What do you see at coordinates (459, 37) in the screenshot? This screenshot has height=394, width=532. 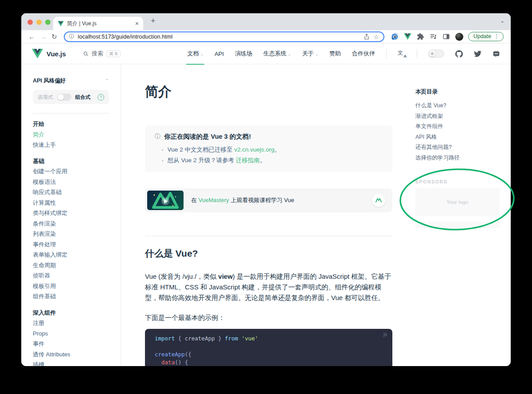 I see `profile-avatar` at bounding box center [459, 37].